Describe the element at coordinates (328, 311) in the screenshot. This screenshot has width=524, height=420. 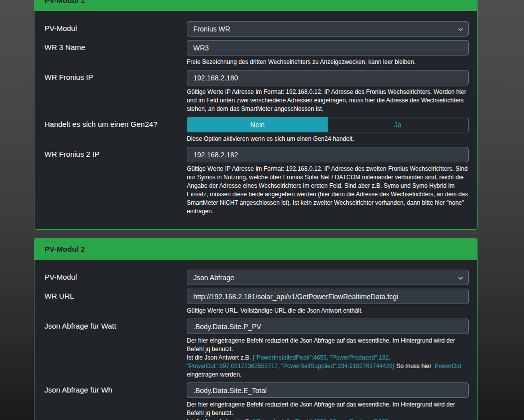
I see `wr-url-help: Gültige Werte URL. Vollständige URL die …` at that location.